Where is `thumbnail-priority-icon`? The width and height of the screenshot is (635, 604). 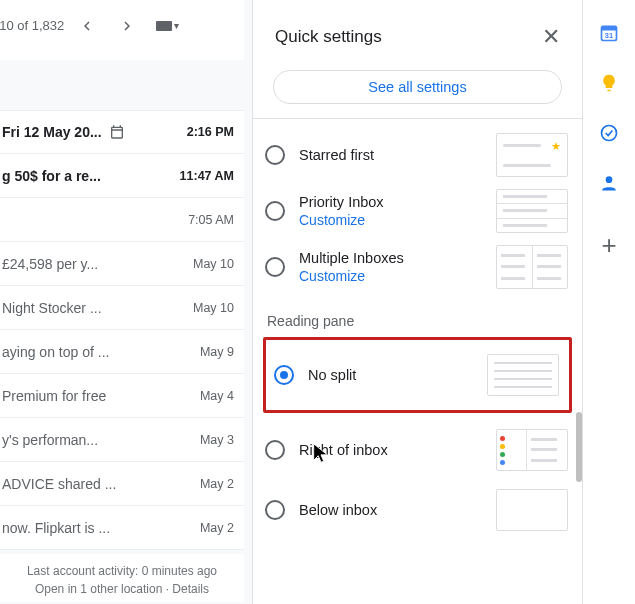
thumbnail-priority-icon is located at coordinates (532, 211).